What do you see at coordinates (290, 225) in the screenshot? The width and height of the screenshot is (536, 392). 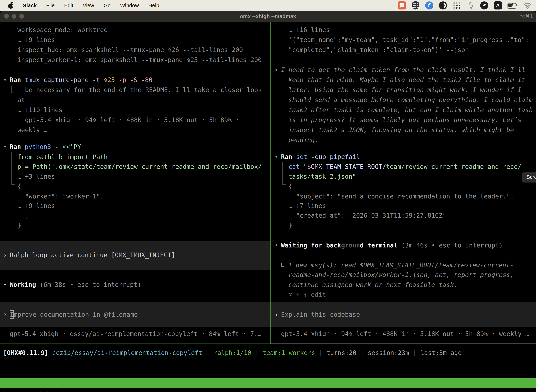 I see `terminal-line: }` at bounding box center [290, 225].